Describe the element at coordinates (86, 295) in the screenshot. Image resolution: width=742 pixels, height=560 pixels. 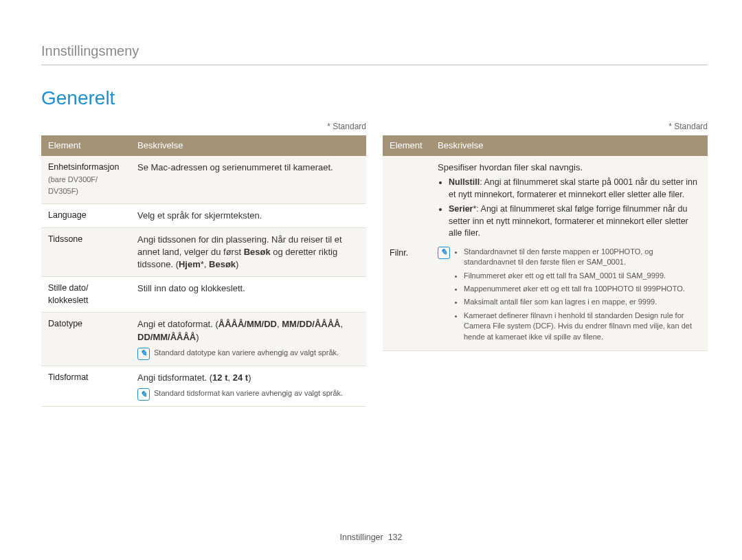
I see `cell-label: Stille dato/ klokkeslett` at that location.